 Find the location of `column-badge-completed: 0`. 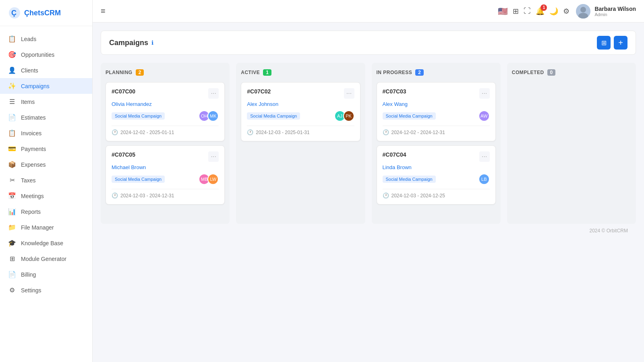

column-badge-completed: 0 is located at coordinates (552, 72).